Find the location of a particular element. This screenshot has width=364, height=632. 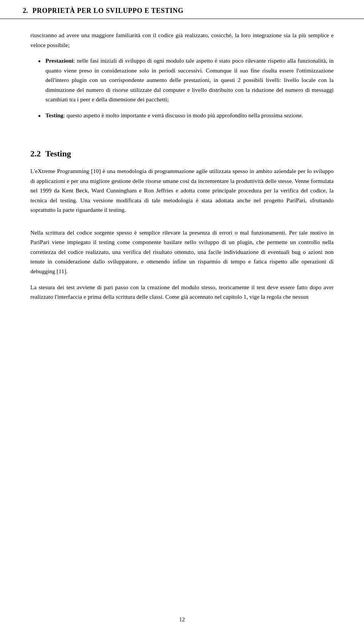

section-header-2-2: 2.2 Testing is located at coordinates (182, 154).